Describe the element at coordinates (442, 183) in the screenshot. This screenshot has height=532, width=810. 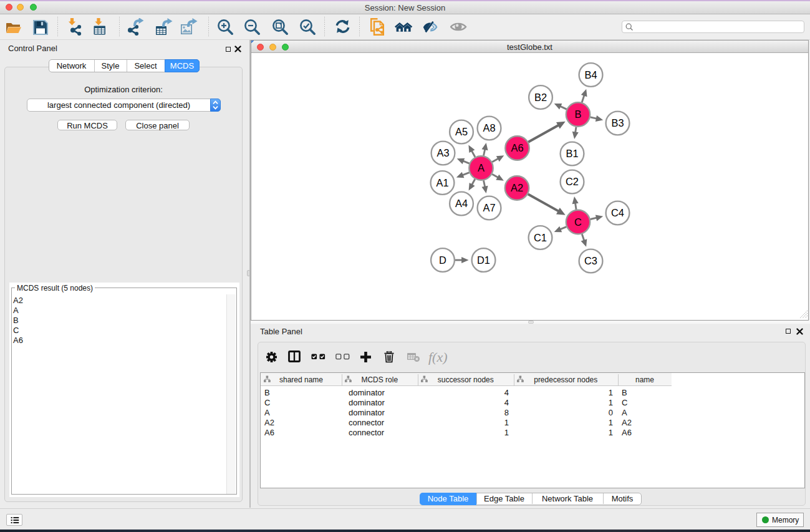
I see `svg-text: A1` at that location.